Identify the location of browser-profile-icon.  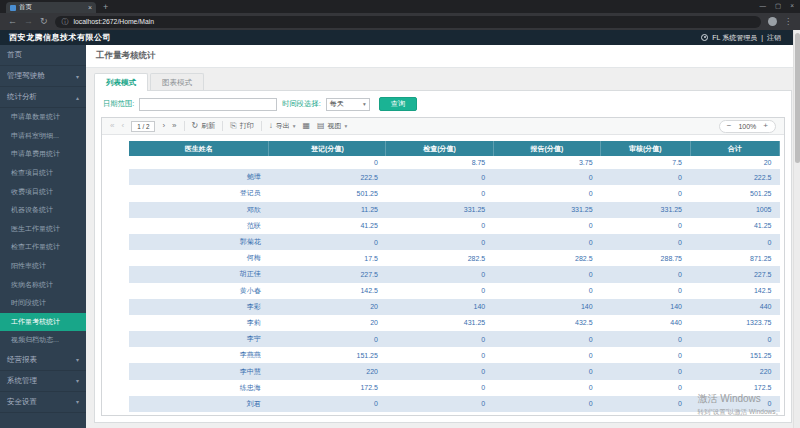
(772, 22).